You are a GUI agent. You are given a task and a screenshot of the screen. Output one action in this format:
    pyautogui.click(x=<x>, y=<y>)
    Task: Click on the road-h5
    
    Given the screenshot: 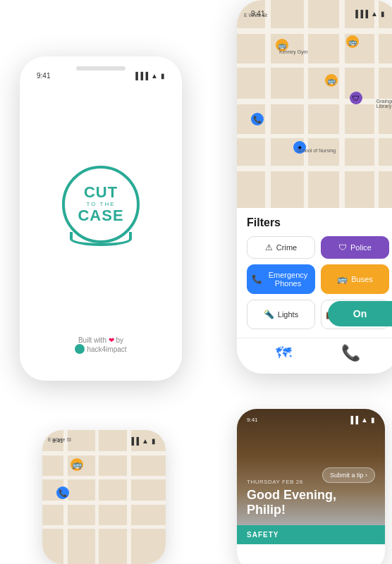 What is the action you would take?
    pyautogui.click(x=314, y=168)
    